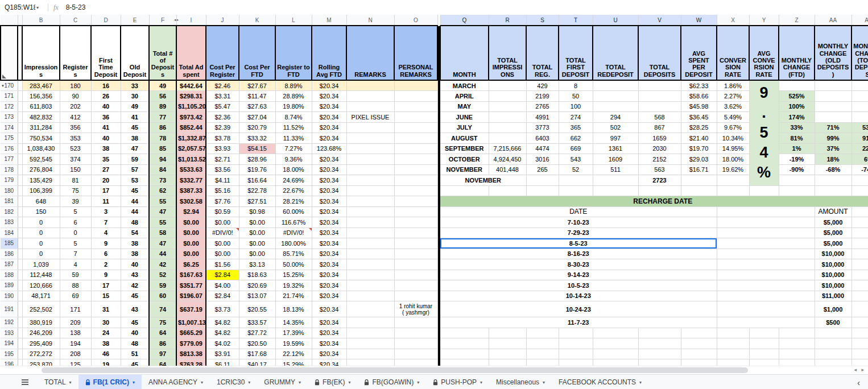 The height and width of the screenshot is (389, 868). Describe the element at coordinates (660, 354) in the screenshot. I see `cell-V195` at that location.